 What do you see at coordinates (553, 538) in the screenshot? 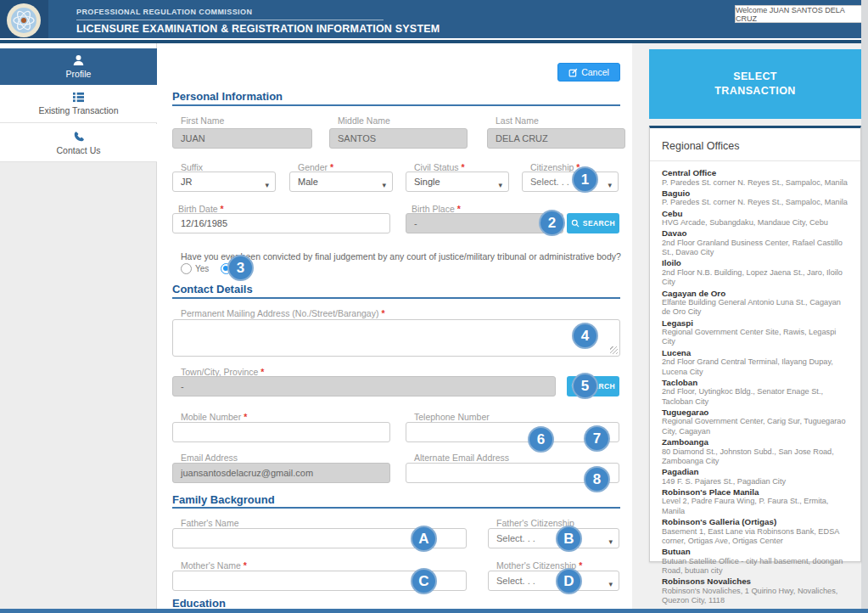
I see `father-citizenship-select: Select. . .▾` at bounding box center [553, 538].